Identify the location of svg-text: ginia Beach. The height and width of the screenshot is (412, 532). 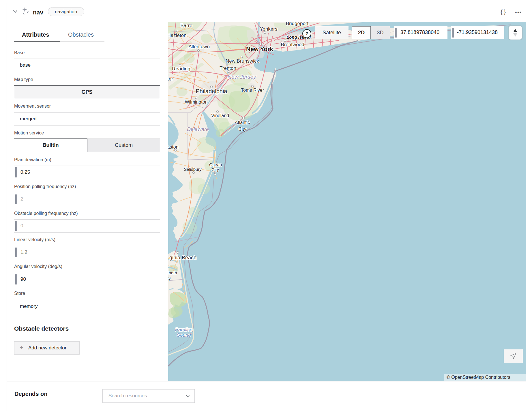
(183, 258).